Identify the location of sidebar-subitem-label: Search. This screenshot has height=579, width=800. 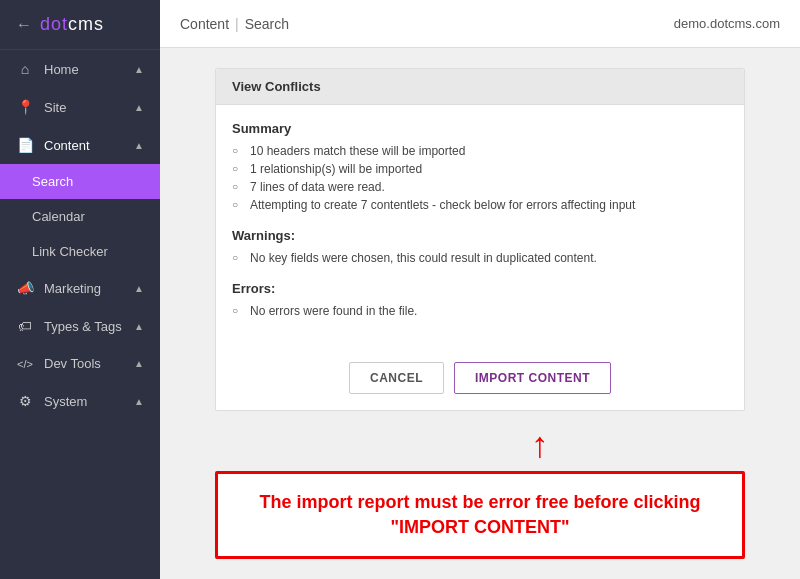
(52, 182).